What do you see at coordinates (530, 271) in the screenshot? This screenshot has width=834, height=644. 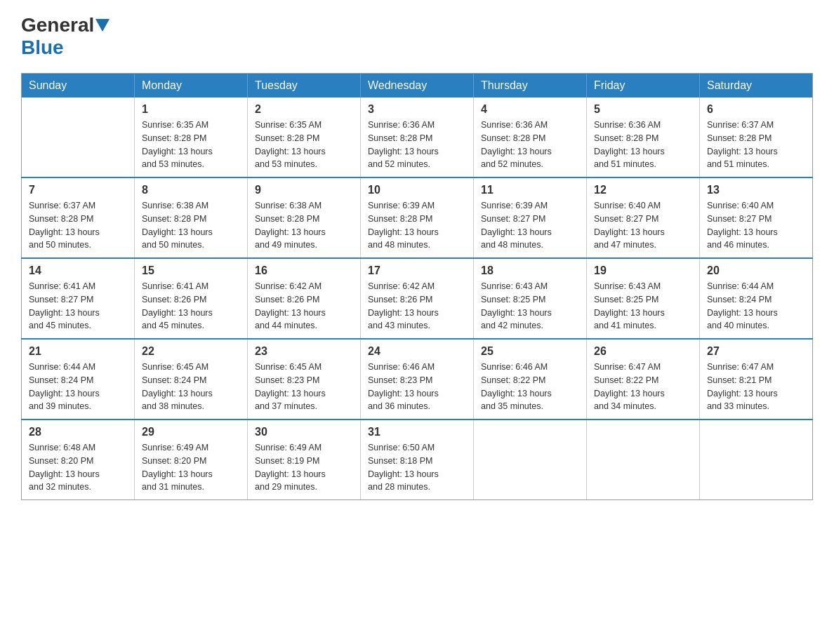 I see `day-number: 18` at bounding box center [530, 271].